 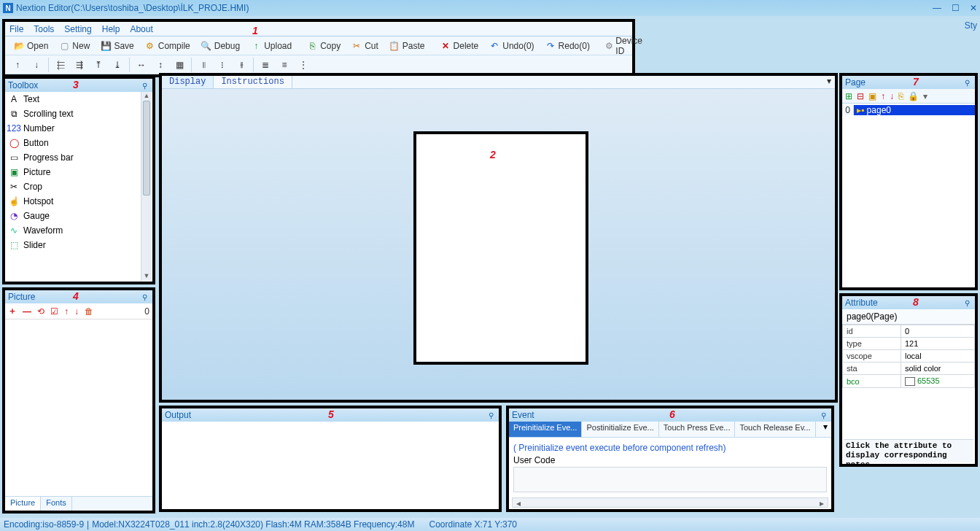 I want to click on postinit-tab: Postinitialize Eve..., so click(x=620, y=429).